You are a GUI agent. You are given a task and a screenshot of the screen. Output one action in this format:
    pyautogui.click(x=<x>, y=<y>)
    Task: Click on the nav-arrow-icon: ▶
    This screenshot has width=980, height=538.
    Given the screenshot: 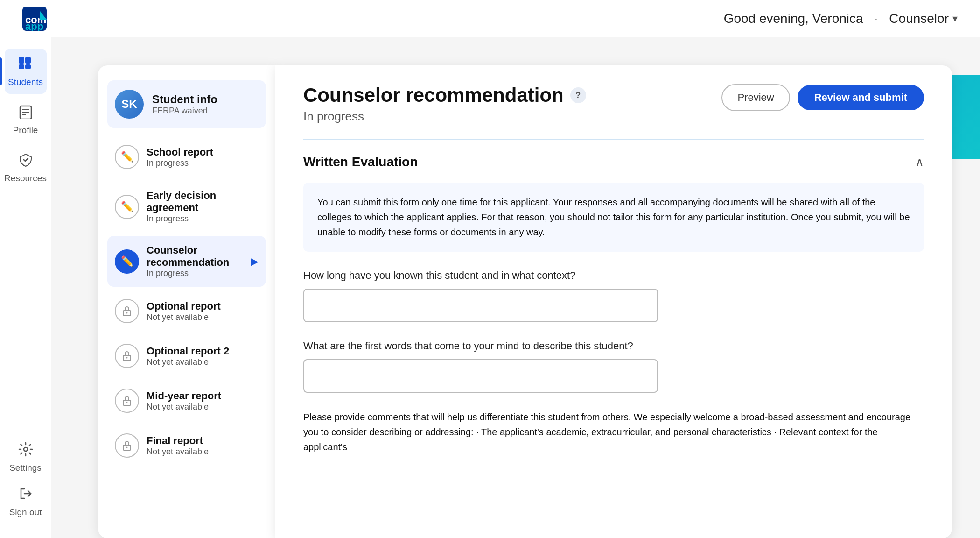 What is the action you would take?
    pyautogui.click(x=255, y=262)
    